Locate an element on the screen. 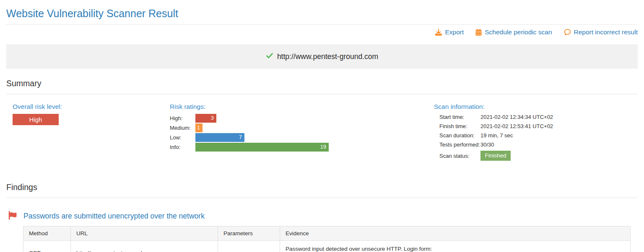 The image size is (644, 252). table-row: GET http://www.pentest-ground.com Passwo… is located at coordinates (327, 246).